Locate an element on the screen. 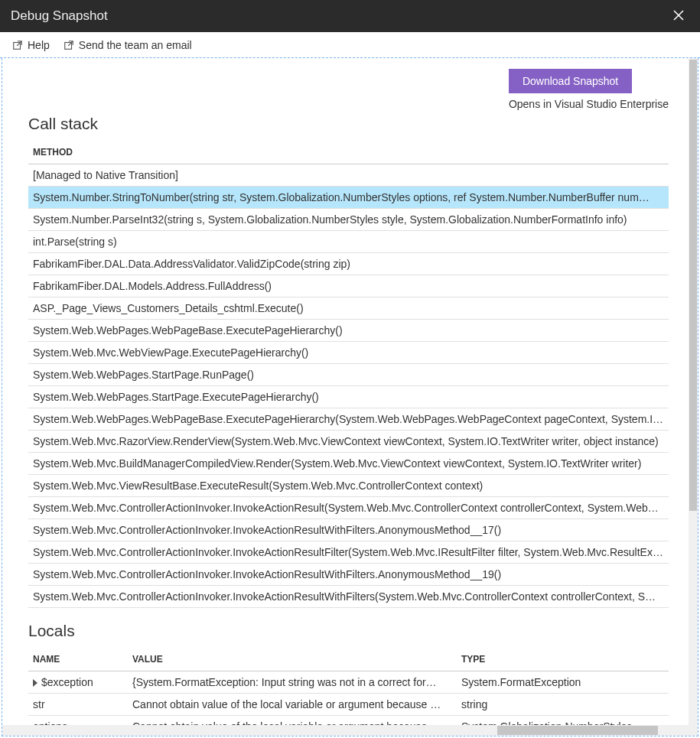 The width and height of the screenshot is (700, 738). locals-name-header: NAME is located at coordinates (78, 659).